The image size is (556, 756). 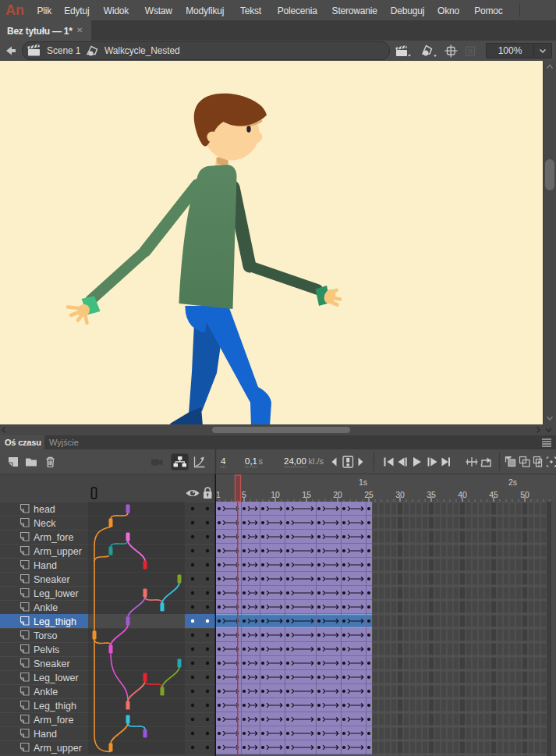 I want to click on svg-text: 2s, so click(x=513, y=482).